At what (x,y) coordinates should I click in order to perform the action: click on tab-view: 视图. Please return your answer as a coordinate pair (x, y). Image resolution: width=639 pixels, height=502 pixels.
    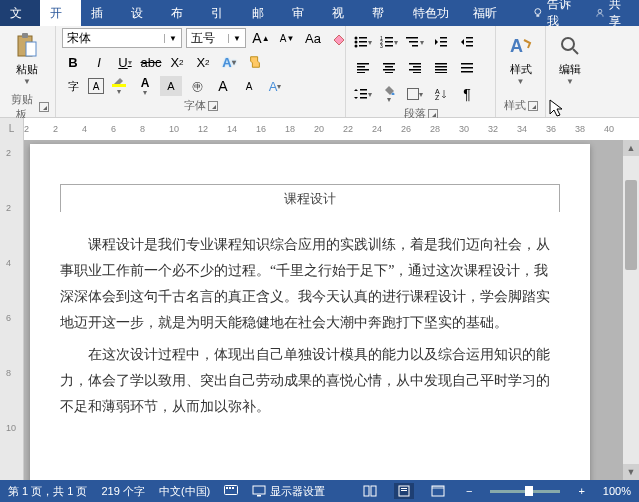
    Looking at the image, I should click on (342, 13).